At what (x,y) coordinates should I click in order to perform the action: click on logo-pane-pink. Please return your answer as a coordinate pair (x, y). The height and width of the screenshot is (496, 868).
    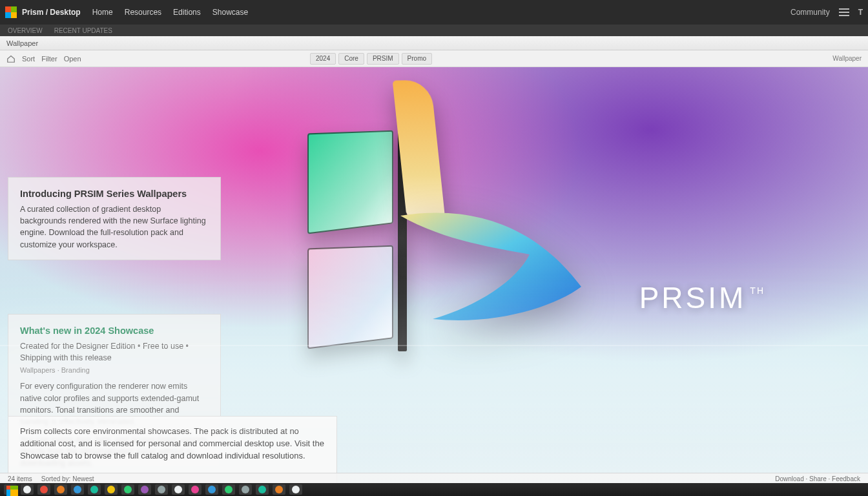
    Looking at the image, I should click on (350, 297).